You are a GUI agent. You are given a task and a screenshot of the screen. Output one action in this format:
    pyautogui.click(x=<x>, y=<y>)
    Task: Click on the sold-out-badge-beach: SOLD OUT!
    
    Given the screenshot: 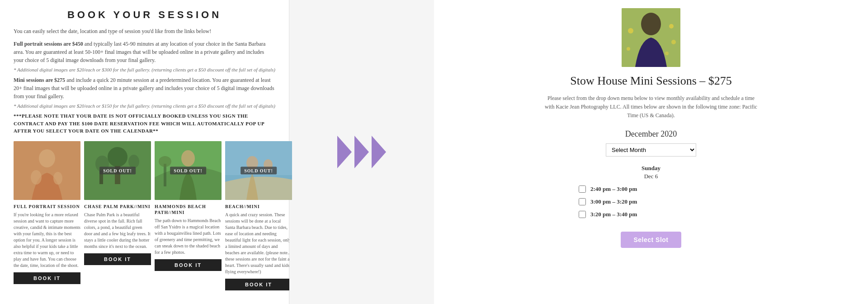 What is the action you would take?
    pyautogui.click(x=259, y=170)
    